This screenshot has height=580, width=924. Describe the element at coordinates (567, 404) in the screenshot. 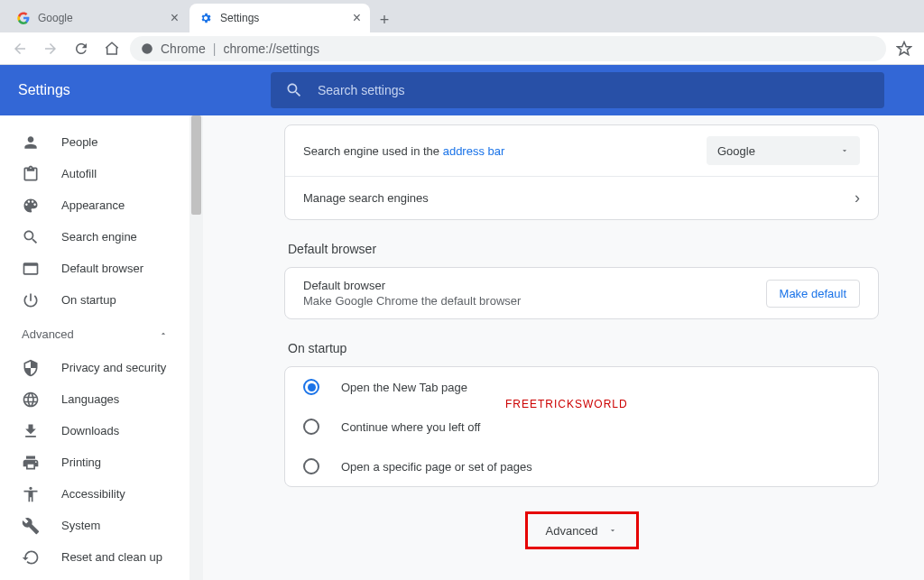

I see `watermark-text: FREETRICKSWORLD` at that location.